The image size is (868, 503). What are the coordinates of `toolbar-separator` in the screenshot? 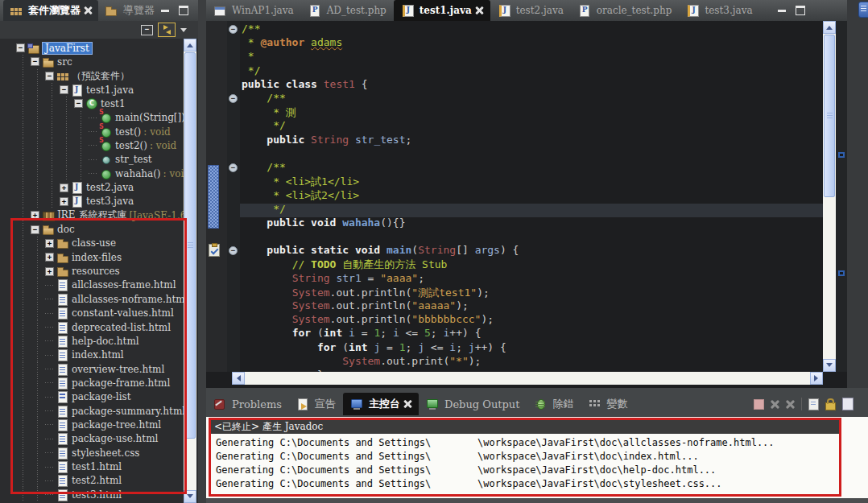 It's located at (802, 404).